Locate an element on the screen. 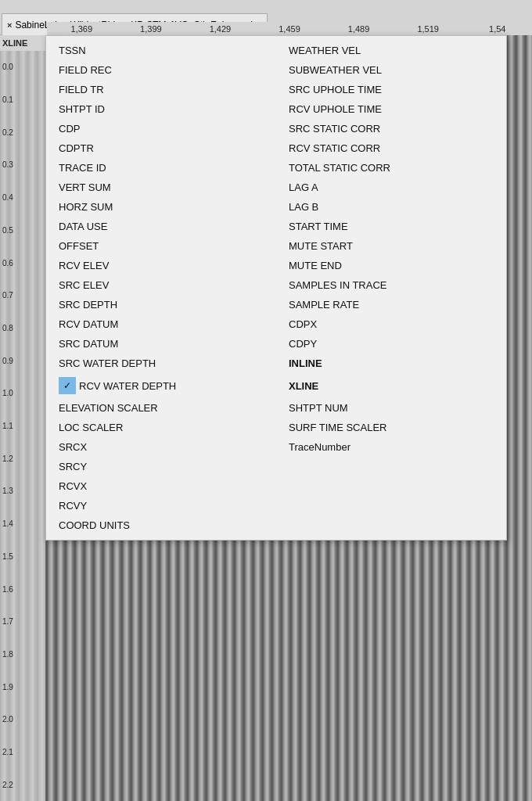  menu-item-label: COORD UNITS is located at coordinates (94, 526).